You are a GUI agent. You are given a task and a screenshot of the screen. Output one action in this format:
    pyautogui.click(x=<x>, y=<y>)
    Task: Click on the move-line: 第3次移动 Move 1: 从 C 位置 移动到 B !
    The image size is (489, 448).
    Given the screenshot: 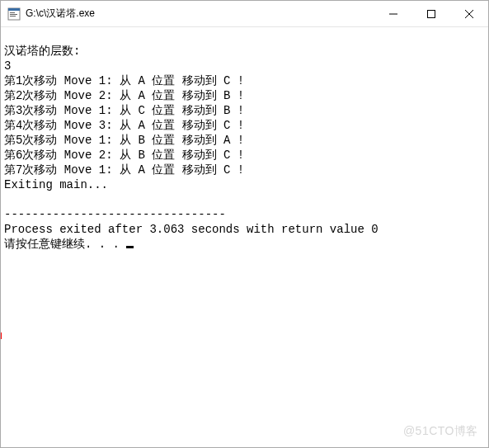 What is the action you would take?
    pyautogui.click(x=124, y=111)
    